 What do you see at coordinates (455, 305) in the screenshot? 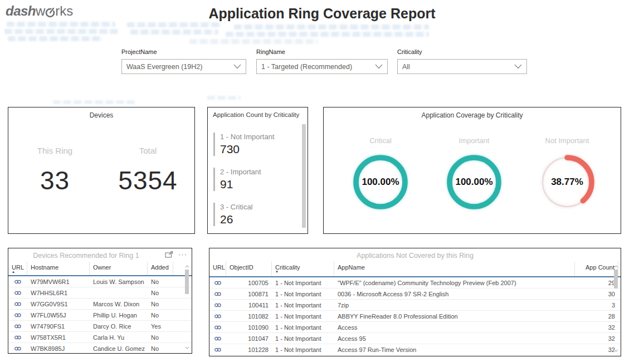
I see `cell-appname: 7zip` at bounding box center [455, 305].